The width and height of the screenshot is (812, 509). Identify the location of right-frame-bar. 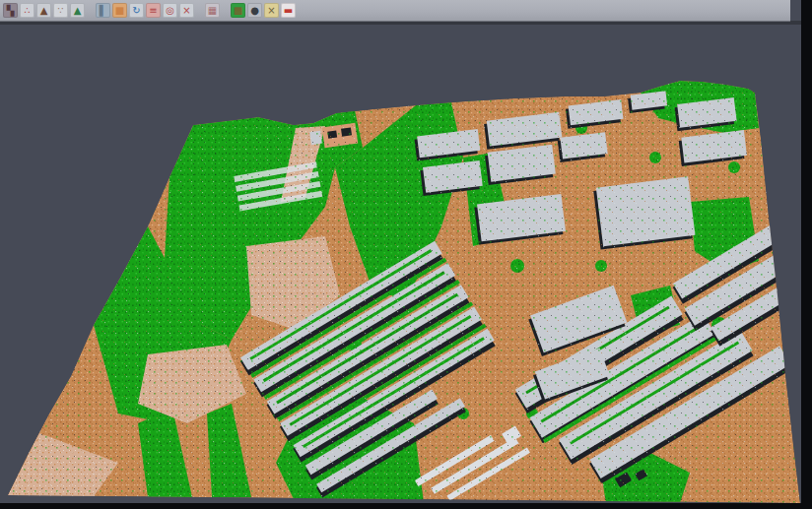
(806, 254).